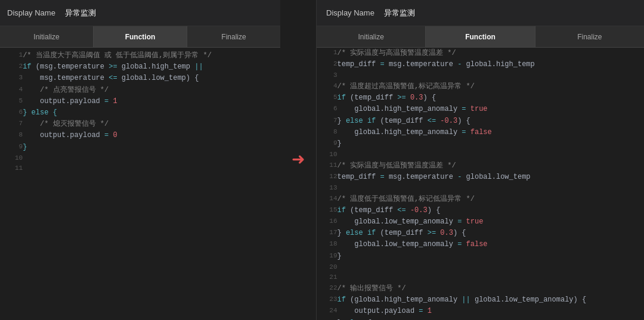 This screenshot has width=644, height=320. Describe the element at coordinates (298, 160) in the screenshot. I see `arrow-container: ➜` at that location.